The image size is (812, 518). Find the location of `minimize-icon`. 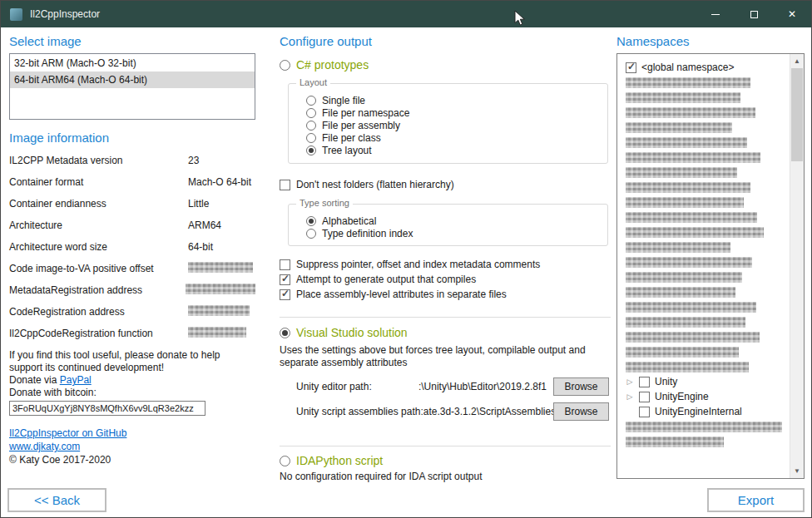

minimize-icon is located at coordinates (715, 15).